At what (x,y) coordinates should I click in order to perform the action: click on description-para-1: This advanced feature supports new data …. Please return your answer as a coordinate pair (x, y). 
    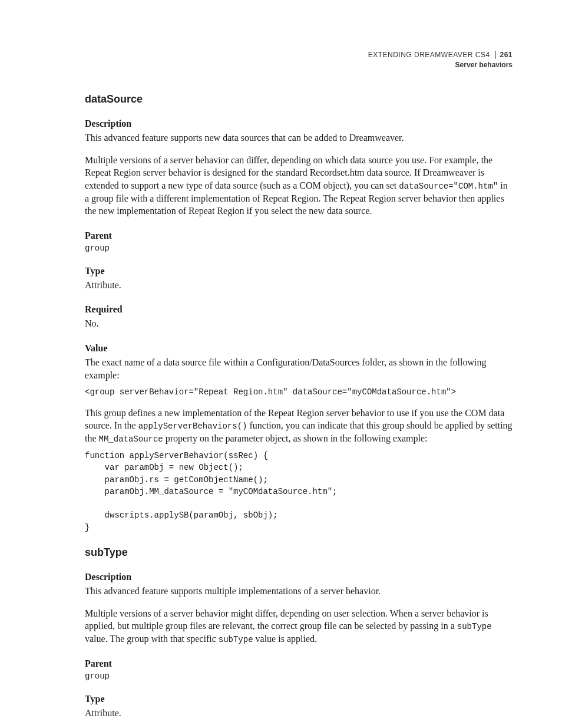
    Looking at the image, I should click on (299, 138).